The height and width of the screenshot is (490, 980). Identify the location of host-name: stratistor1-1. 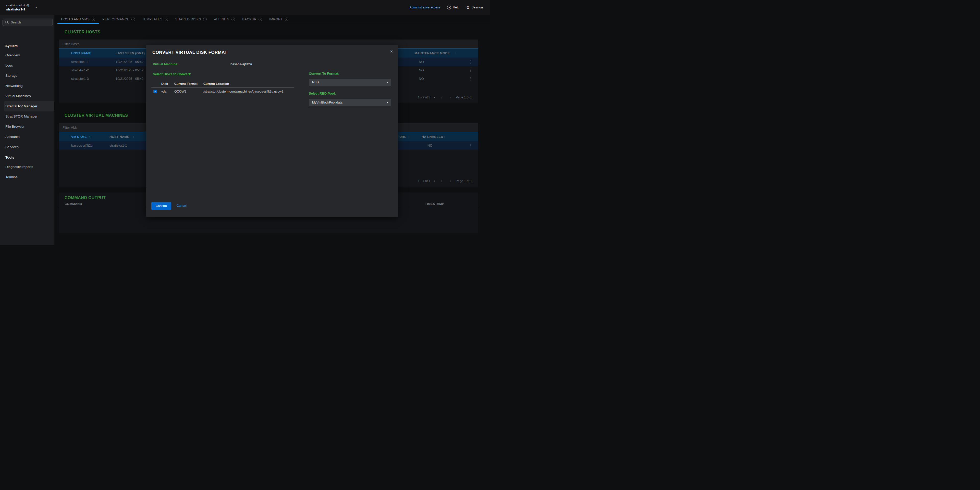
(18, 9).